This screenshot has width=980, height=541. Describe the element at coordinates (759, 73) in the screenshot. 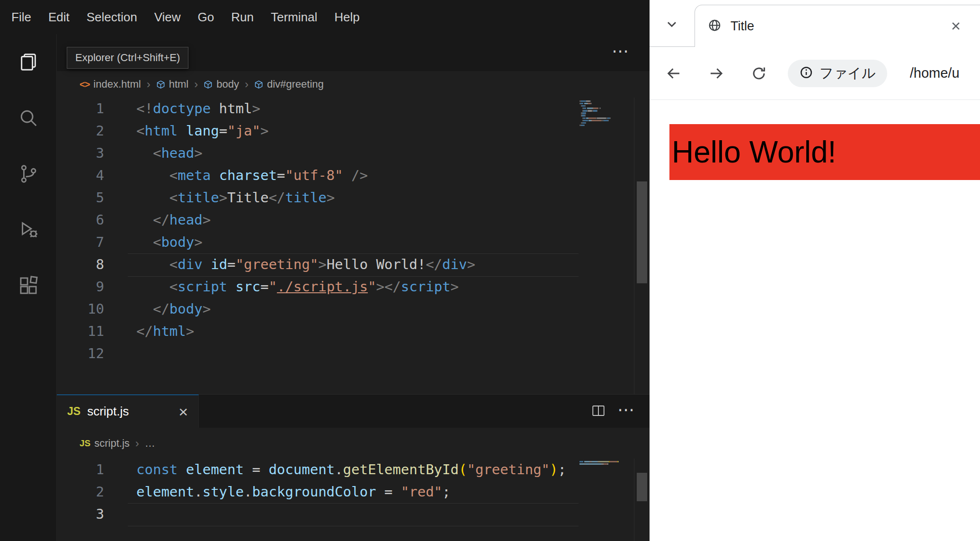

I see `reload-icon` at that location.